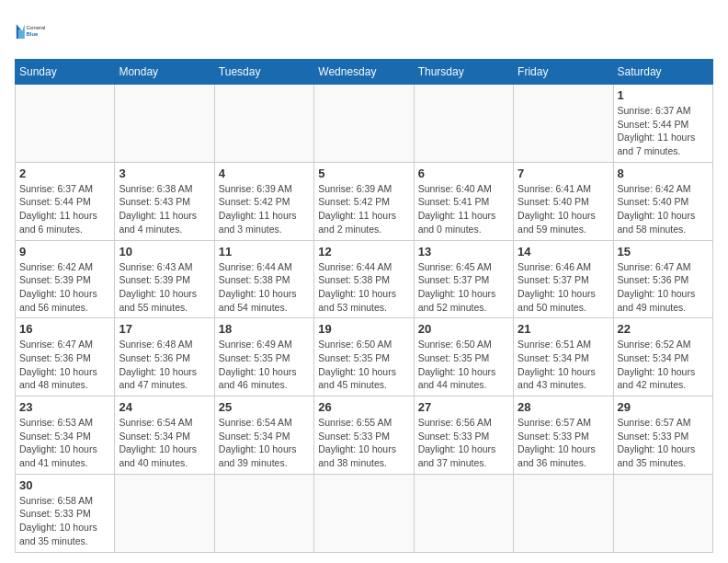  I want to click on day-header: Monday, so click(165, 72).